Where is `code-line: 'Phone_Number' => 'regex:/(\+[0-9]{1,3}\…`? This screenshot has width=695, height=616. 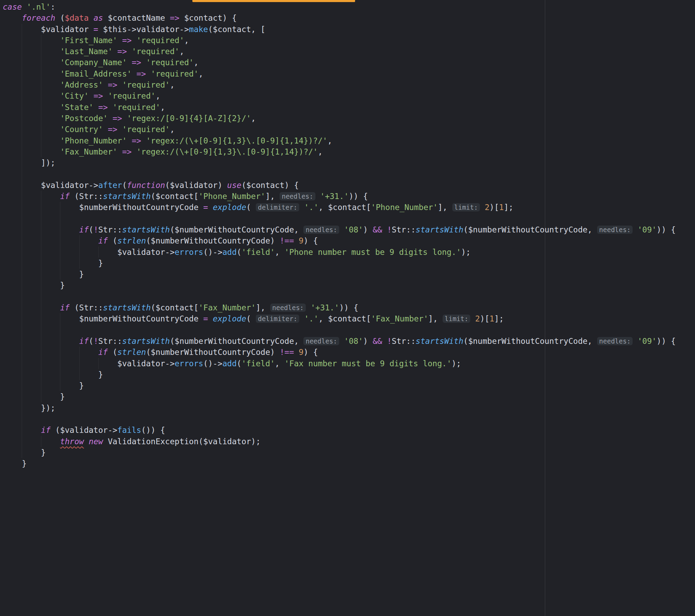
code-line: 'Phone_Number' => 'regex:/(\+[0-9]{1,3}\… is located at coordinates (349, 141).